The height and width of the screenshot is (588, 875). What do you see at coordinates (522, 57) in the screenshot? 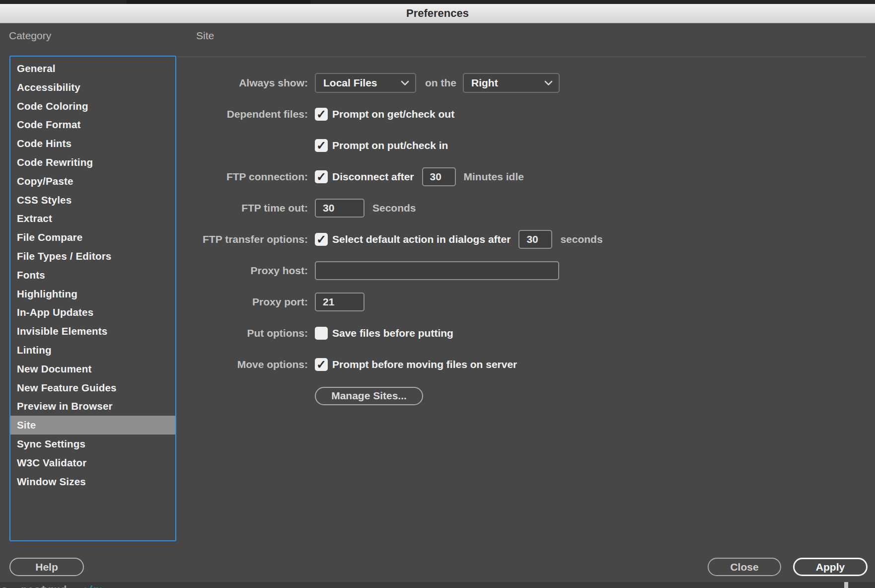
I see `panel-divider` at bounding box center [522, 57].